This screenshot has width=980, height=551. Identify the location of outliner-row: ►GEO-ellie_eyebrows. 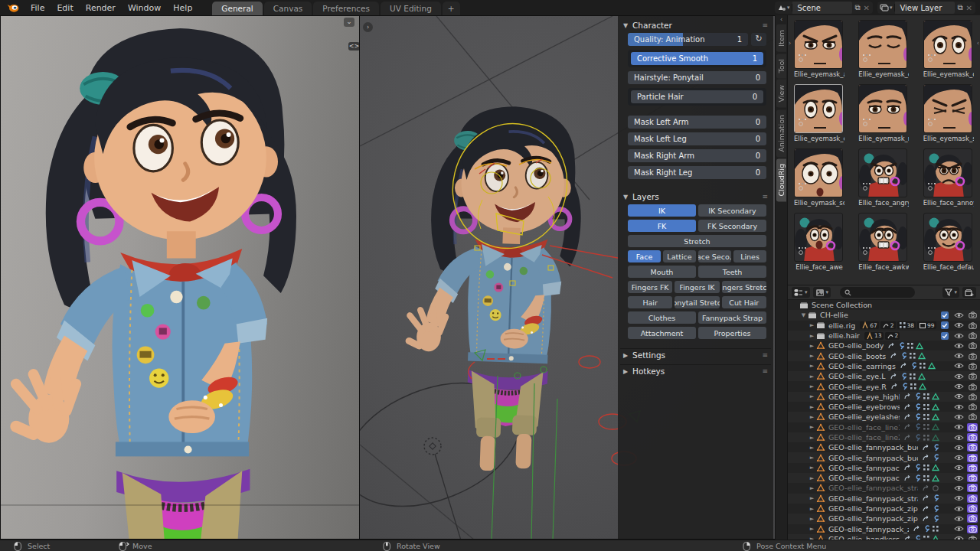
(884, 407).